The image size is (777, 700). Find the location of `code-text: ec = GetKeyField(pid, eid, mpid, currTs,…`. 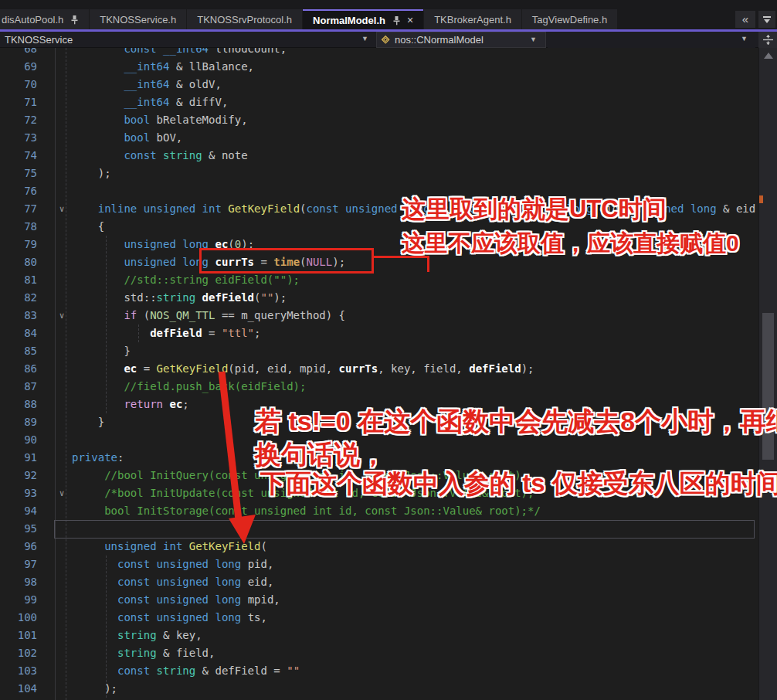

code-text: ec = GetKeyField(pid, eid, mpid, currTs,… is located at coordinates (303, 369).